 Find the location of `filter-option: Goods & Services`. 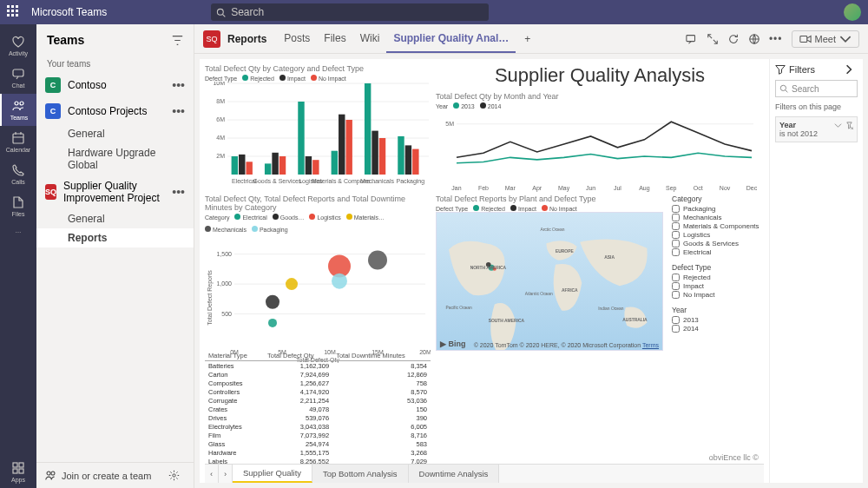

filter-option: Goods & Services is located at coordinates (718, 243).